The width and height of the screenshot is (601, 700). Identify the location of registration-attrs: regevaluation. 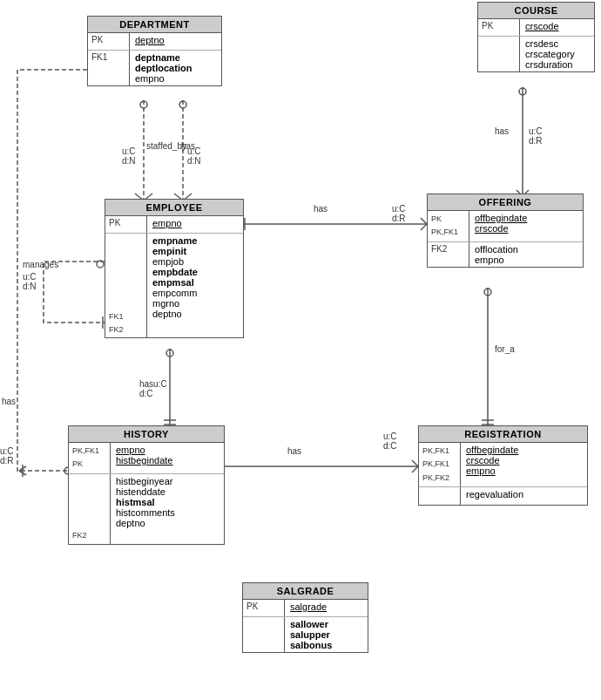
(524, 496).